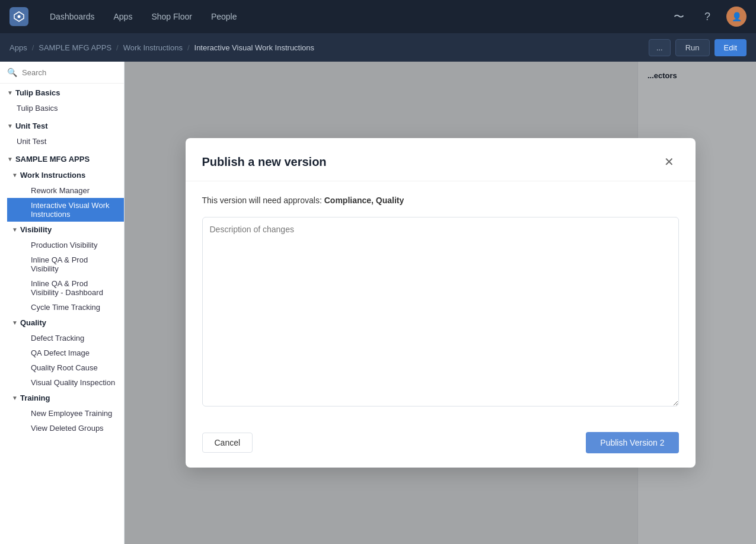 The width and height of the screenshot is (756, 544). I want to click on sidebar-item-visual-quality: Visual Quality Inspection, so click(65, 383).